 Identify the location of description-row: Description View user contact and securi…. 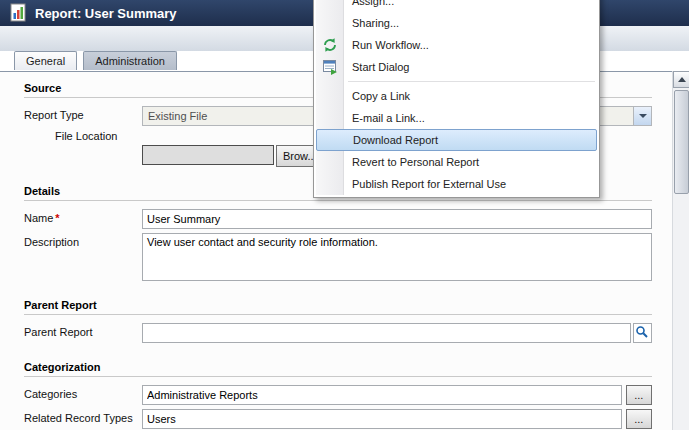
(338, 257).